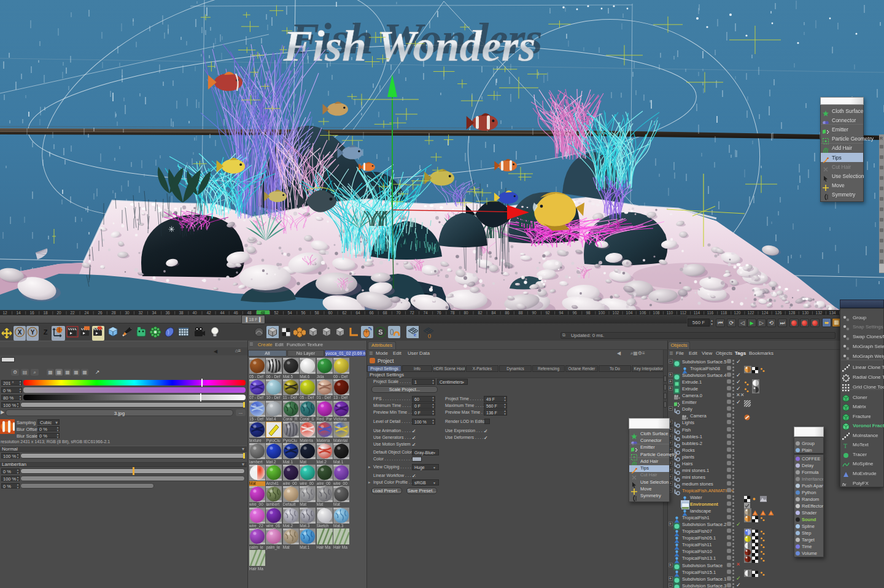 Image resolution: width=884 pixels, height=588 pixels. Describe the element at coordinates (792, 313) in the screenshot. I see `svg-text: 128` at that location.